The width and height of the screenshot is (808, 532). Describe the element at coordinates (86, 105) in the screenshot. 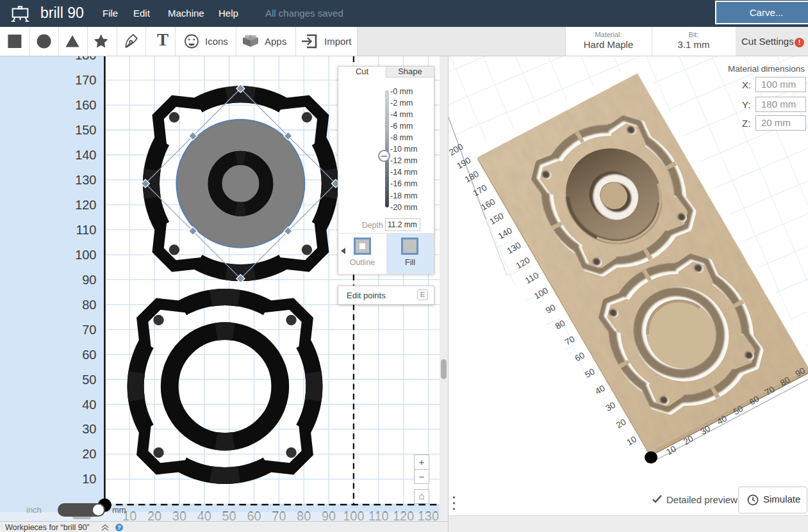

I see `svg-text: 160` at that location.